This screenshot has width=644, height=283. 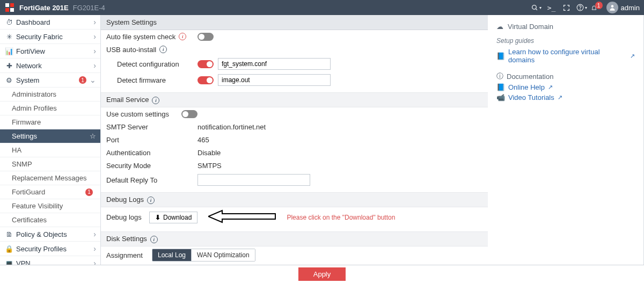 What do you see at coordinates (206, 64) in the screenshot?
I see `detect-config-toggle` at bounding box center [206, 64].